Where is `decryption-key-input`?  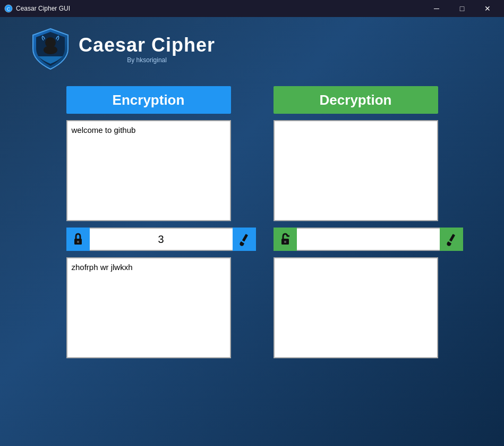 decryption-key-input is located at coordinates (369, 239).